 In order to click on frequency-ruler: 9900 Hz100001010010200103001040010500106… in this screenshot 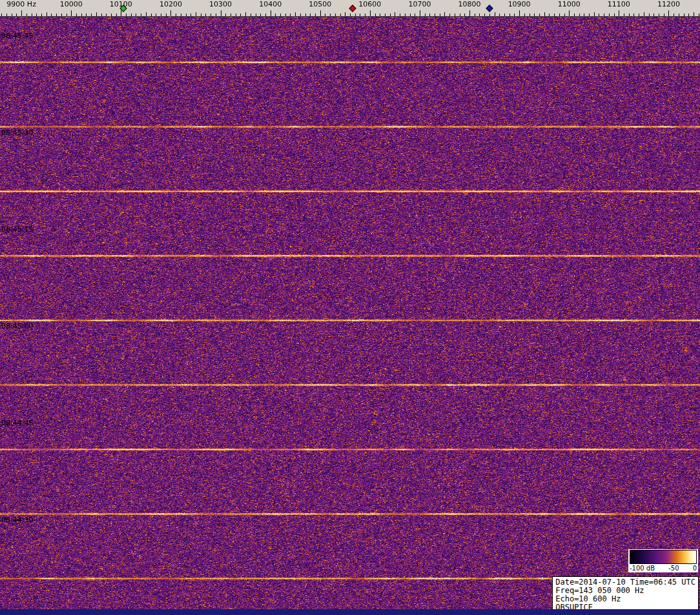, I will do `click(350, 8)`.